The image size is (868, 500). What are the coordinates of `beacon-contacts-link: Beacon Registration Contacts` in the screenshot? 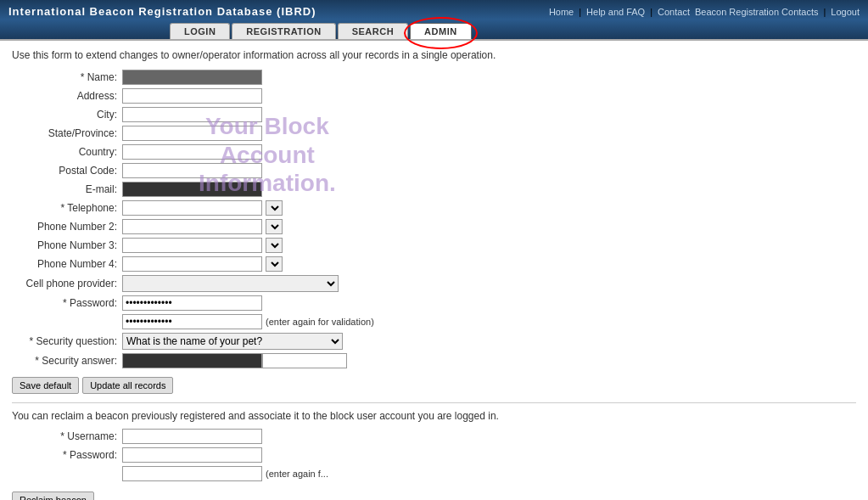 It's located at (757, 12).